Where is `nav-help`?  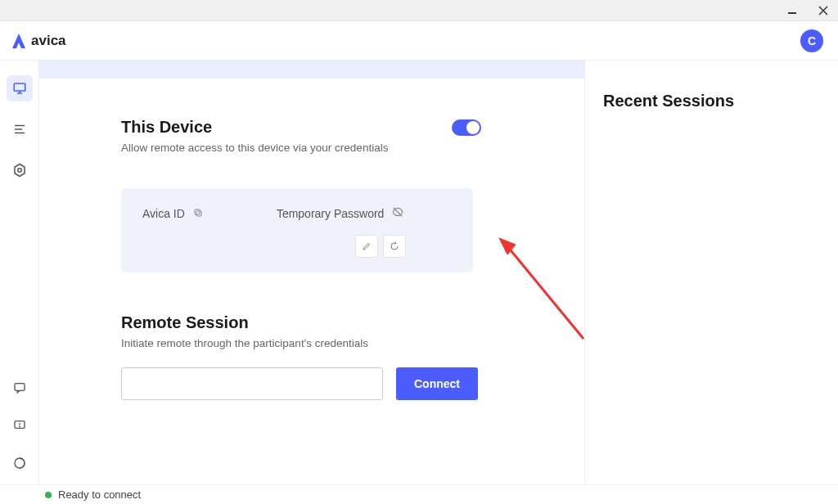 nav-help is located at coordinates (20, 463).